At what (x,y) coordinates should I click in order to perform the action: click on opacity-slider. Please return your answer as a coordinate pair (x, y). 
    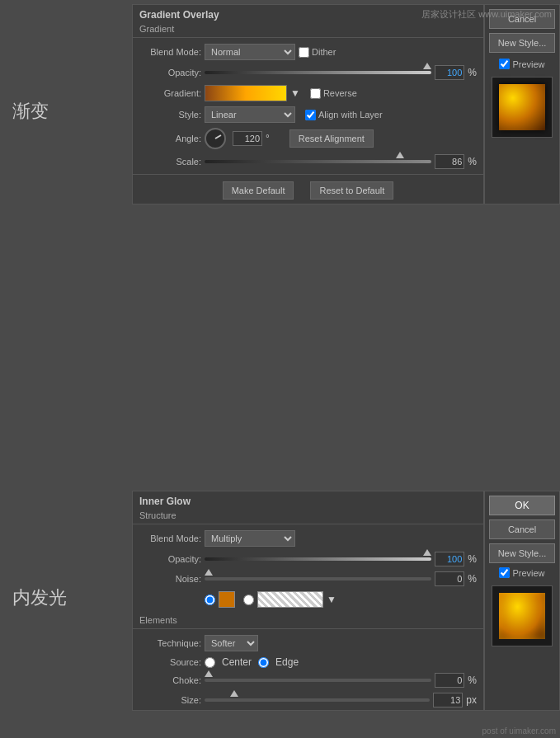
    Looking at the image, I should click on (318, 73).